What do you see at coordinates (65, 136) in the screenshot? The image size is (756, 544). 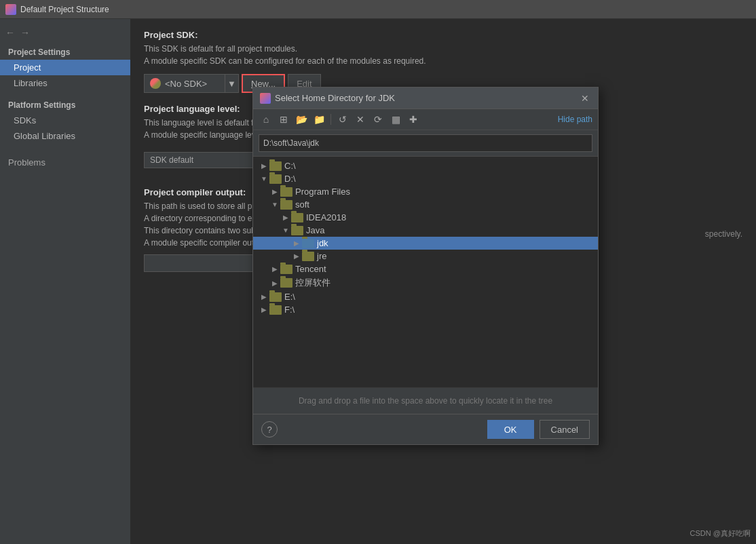 I see `sidebar-item-global-libraries: Global Libraries` at bounding box center [65, 136].